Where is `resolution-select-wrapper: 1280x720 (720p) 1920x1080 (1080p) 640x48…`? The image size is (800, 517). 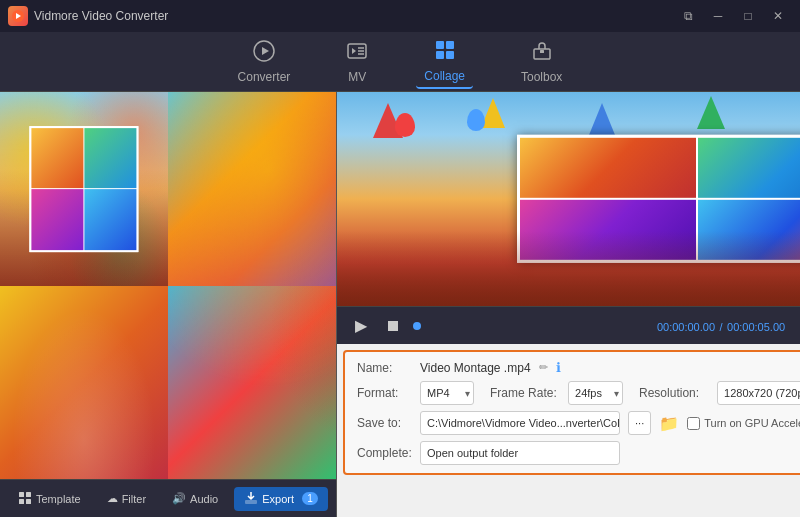
resolution-select-wrapper: 1280x720 (720p) 1920x1080 (1080p) 640x48… is located at coordinates (758, 393).